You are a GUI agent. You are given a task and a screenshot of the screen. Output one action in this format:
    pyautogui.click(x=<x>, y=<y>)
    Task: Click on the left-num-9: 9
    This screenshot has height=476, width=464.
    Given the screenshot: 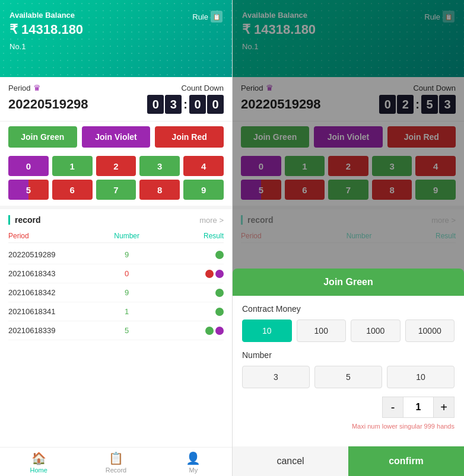 What is the action you would take?
    pyautogui.click(x=204, y=190)
    